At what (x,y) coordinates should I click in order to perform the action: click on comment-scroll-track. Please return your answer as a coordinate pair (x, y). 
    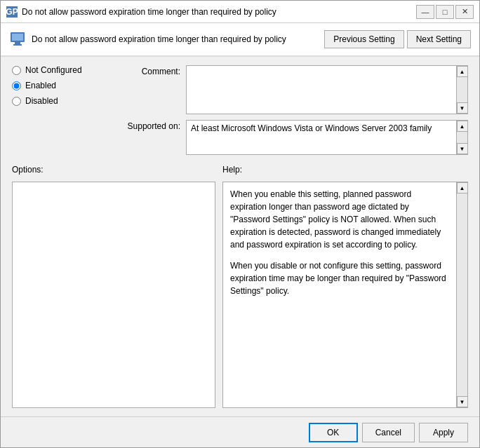
    Looking at the image, I should click on (462, 90).